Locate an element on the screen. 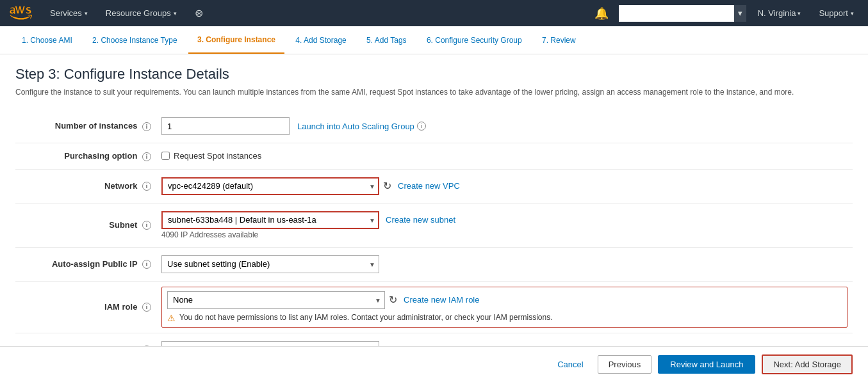  search-dropdown-btn: ▾ is located at coordinates (741, 13).